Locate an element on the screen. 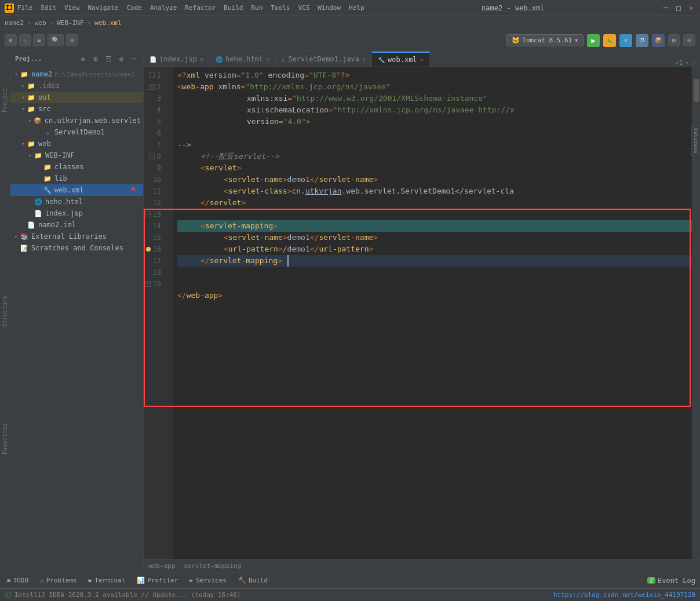 The width and height of the screenshot is (700, 601). tree-item-package: ▾ 📦 cn.utkvrjan.web.servlet is located at coordinates (76, 121).